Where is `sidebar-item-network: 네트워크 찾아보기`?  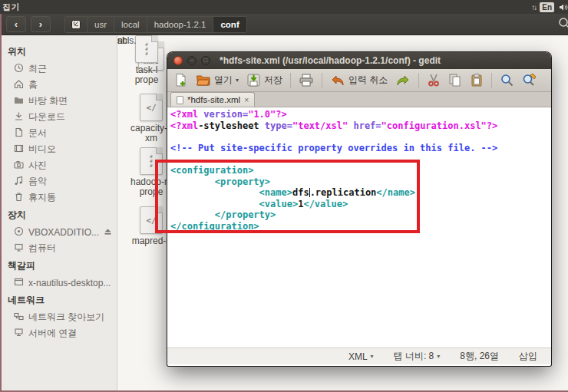 sidebar-item-network: 네트워크 찾아보기 is located at coordinates (59, 318).